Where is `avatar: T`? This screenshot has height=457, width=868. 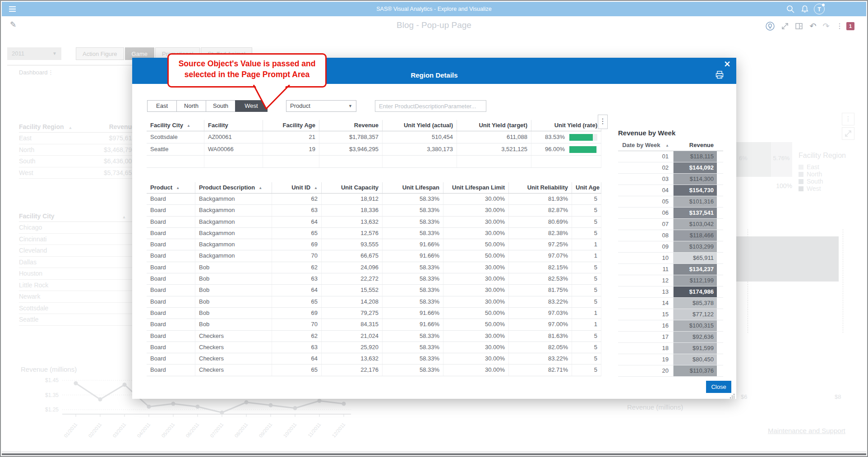
avatar: T is located at coordinates (819, 9).